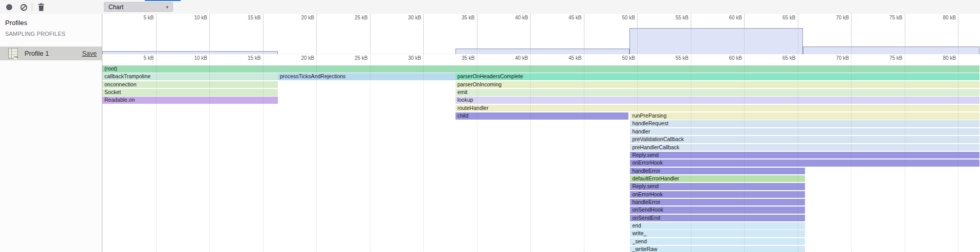 The width and height of the screenshot is (980, 252). I want to click on flame-bar: _send, so click(717, 242).